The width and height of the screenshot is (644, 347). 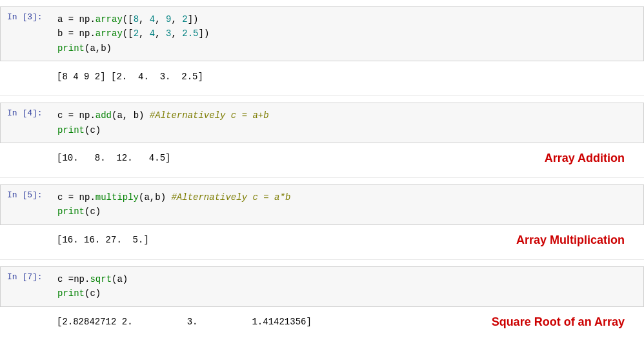 What do you see at coordinates (348, 19) in the screenshot?
I see `code-line: a = np.array([8, 4, 9, 2])` at bounding box center [348, 19].